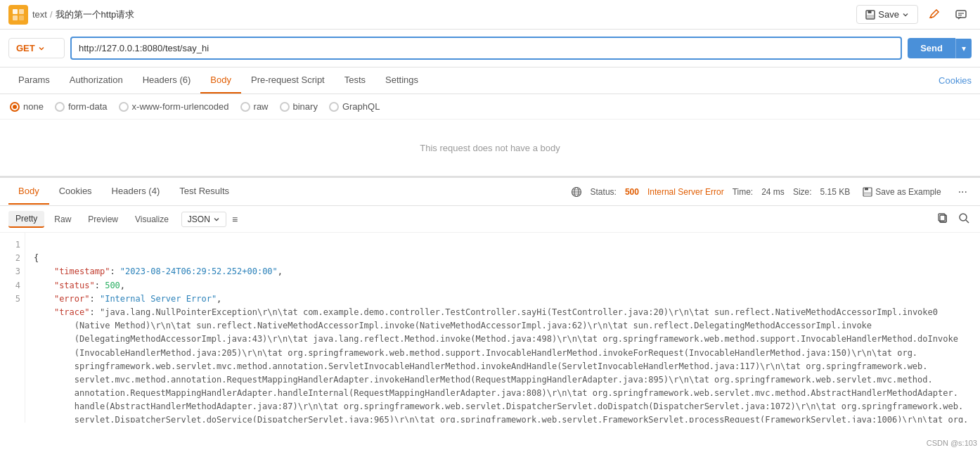 Image resolution: width=980 pixels, height=450 pixels. What do you see at coordinates (354, 107) in the screenshot?
I see `option-graphql: GraphQL` at bounding box center [354, 107].